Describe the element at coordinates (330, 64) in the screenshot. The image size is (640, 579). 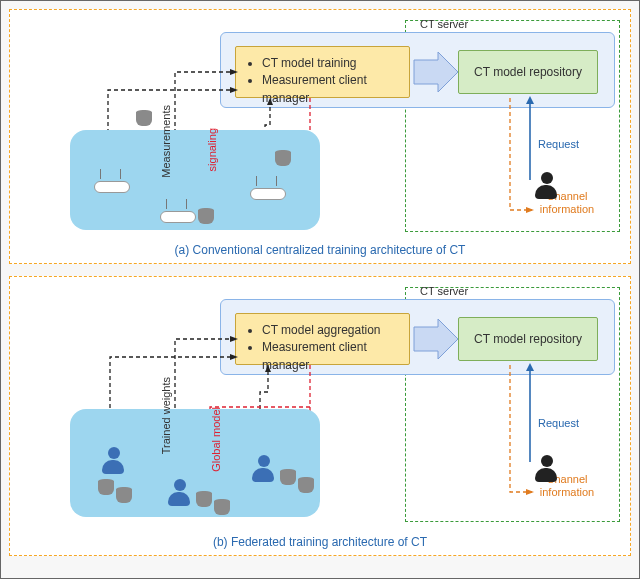
I see `proc-item: CT model training` at that location.